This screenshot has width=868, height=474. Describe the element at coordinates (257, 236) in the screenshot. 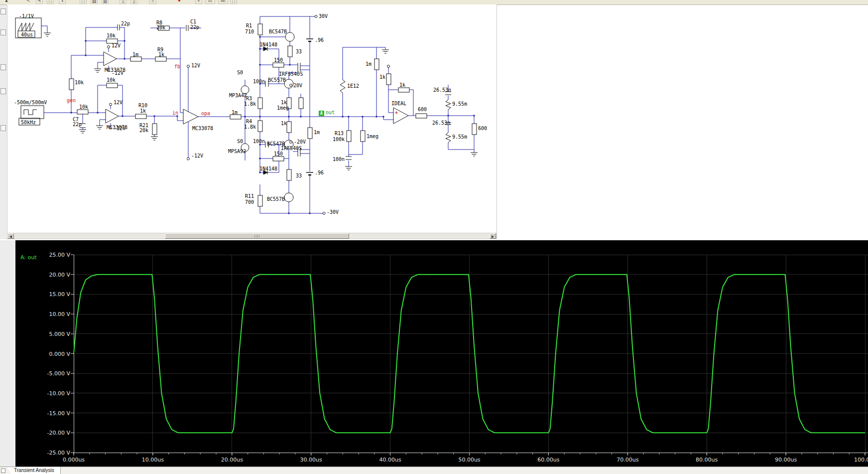

I see `scrollbar-thumb` at that location.